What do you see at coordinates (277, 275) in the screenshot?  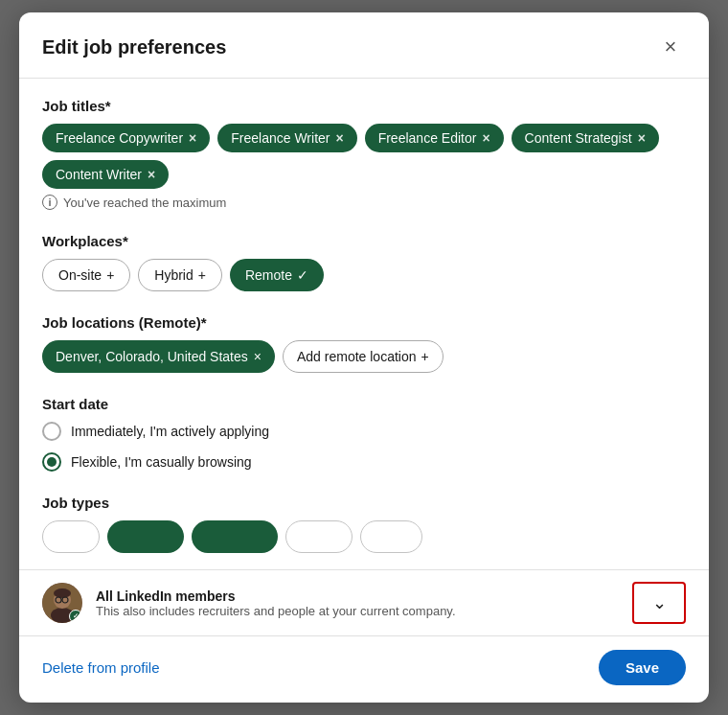 I see `workplace-remote: Remote ✓` at bounding box center [277, 275].